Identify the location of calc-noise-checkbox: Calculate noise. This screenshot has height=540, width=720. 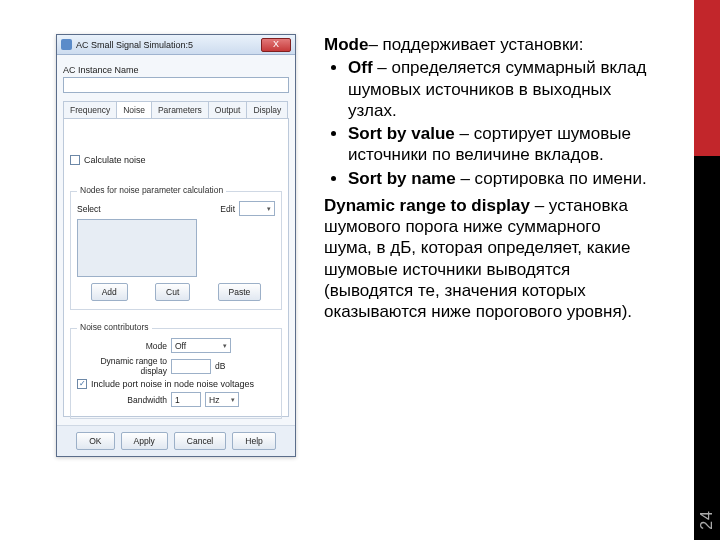
(176, 160).